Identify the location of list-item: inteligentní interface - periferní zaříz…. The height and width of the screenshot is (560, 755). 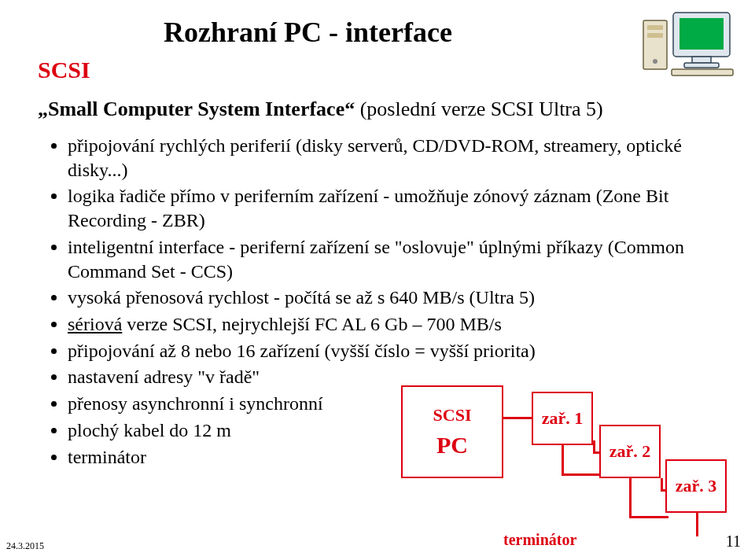
(392, 260).